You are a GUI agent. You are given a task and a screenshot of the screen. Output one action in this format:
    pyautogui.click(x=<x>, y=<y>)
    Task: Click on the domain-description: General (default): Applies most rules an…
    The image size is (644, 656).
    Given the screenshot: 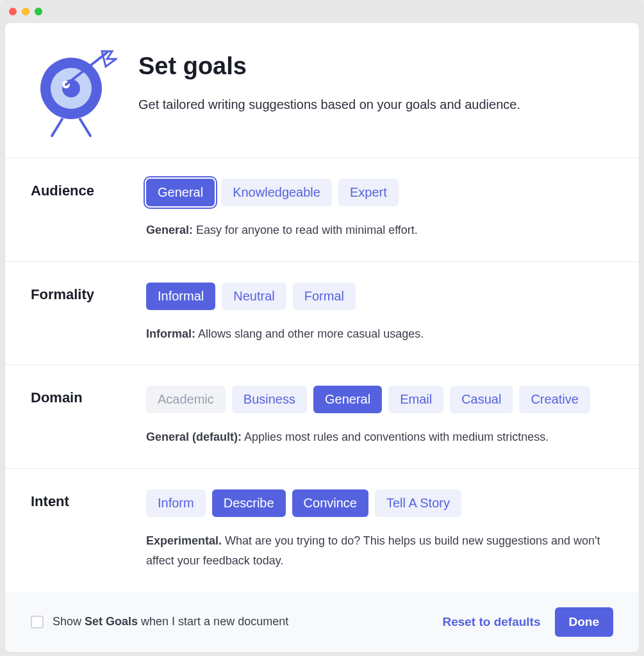 What is the action you would take?
    pyautogui.click(x=379, y=438)
    